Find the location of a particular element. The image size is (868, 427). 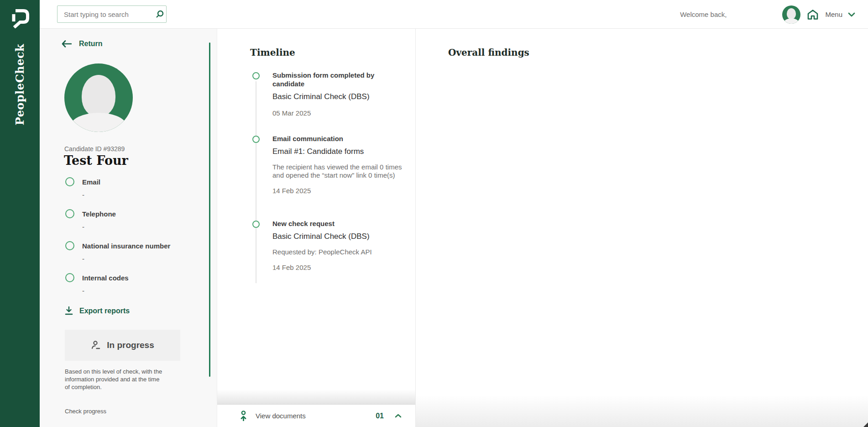

status-in-progress-button: In progress is located at coordinates (122, 345).